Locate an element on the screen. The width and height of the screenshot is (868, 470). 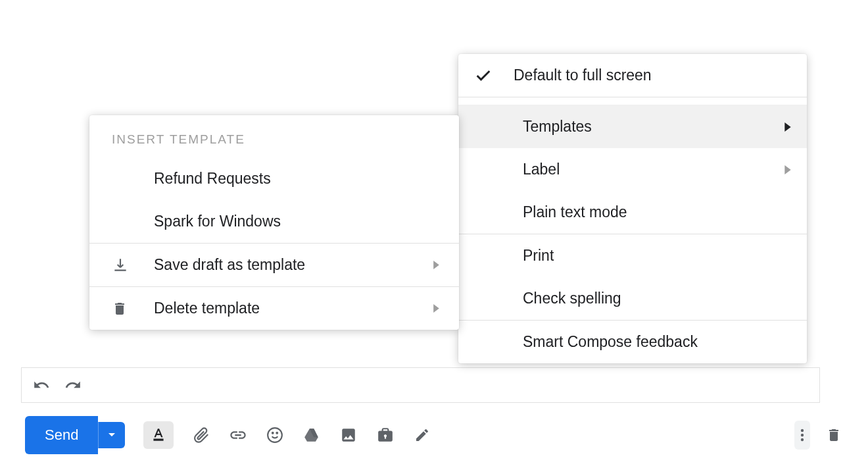
menu-label: Smart Compose feedback is located at coordinates (657, 342).